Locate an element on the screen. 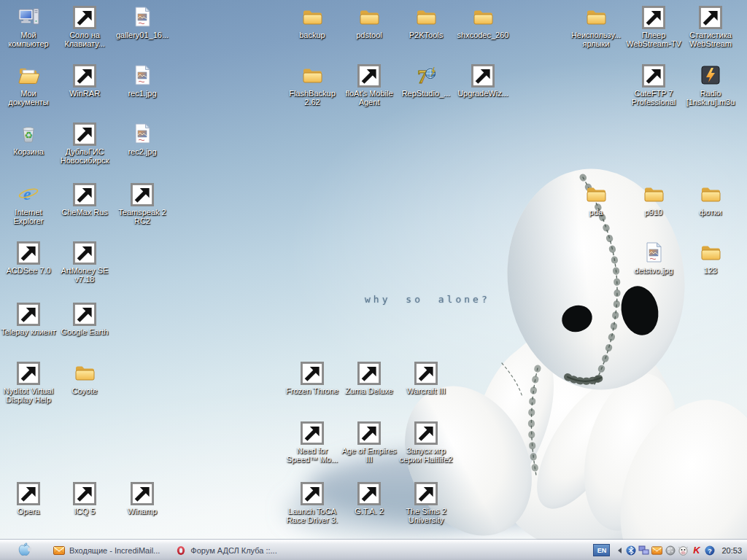 The width and height of the screenshot is (747, 560). wstats-icon is located at coordinates (711, 17).